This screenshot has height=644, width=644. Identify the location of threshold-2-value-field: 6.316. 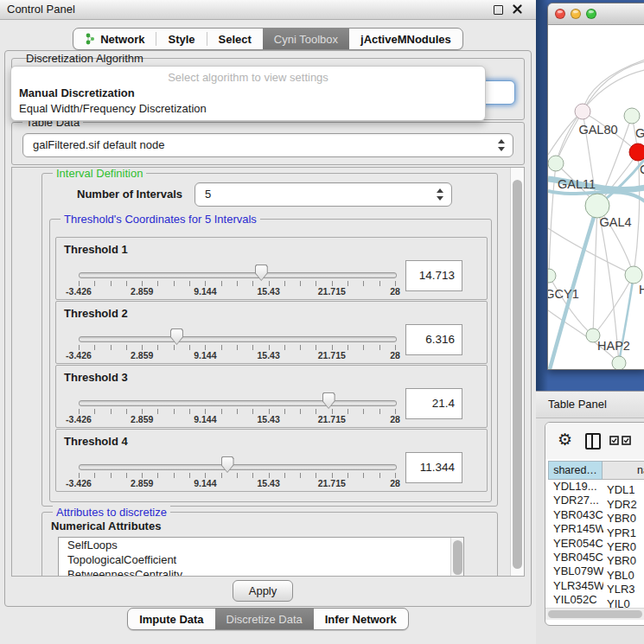
(434, 340).